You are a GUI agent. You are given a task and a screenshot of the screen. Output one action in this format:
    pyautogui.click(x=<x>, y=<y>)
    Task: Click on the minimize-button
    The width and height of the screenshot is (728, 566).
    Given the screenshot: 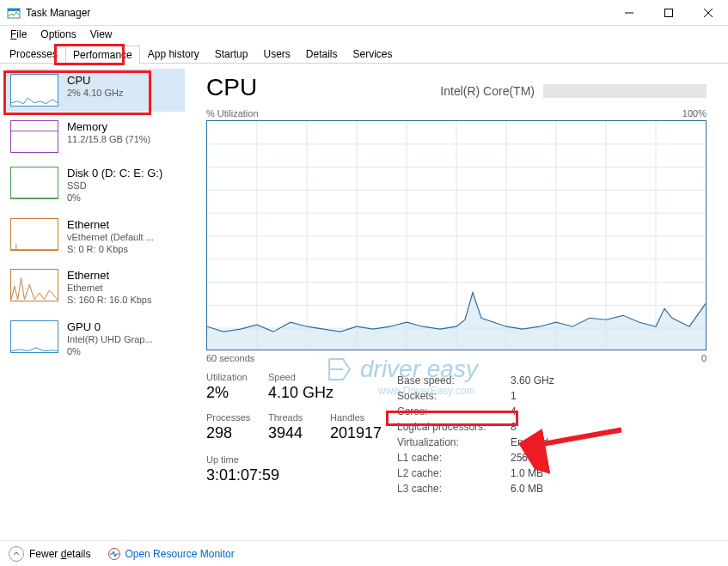 What is the action you would take?
    pyautogui.click(x=629, y=13)
    